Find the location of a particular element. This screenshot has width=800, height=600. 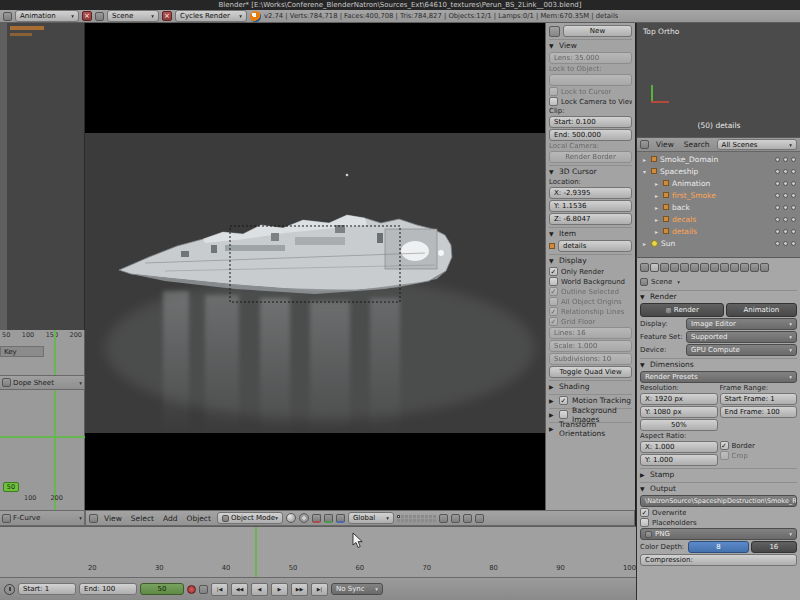

breadcrumb: Scene is located at coordinates (662, 282).